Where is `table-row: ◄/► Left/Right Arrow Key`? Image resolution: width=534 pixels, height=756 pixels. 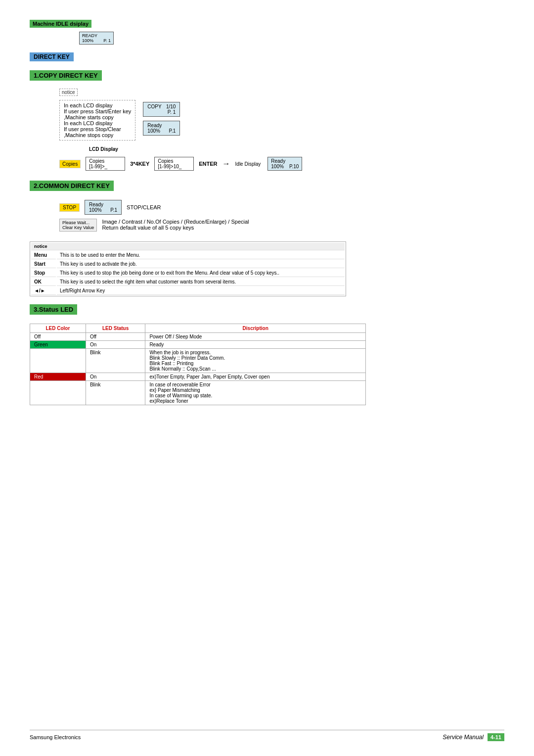 table-row: ◄/► Left/Right Arrow Key is located at coordinates (188, 291).